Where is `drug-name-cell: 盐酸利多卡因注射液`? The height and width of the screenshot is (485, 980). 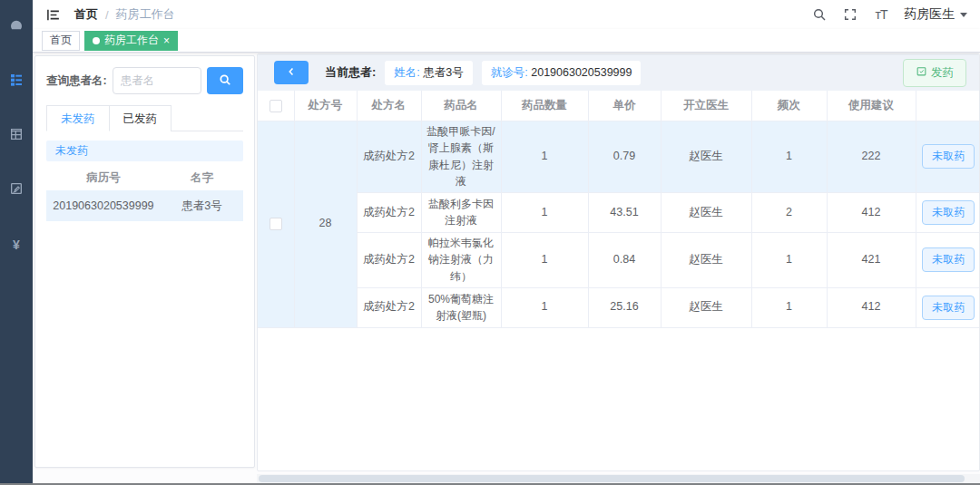
drug-name-cell: 盐酸利多卡因注射液 is located at coordinates (461, 212).